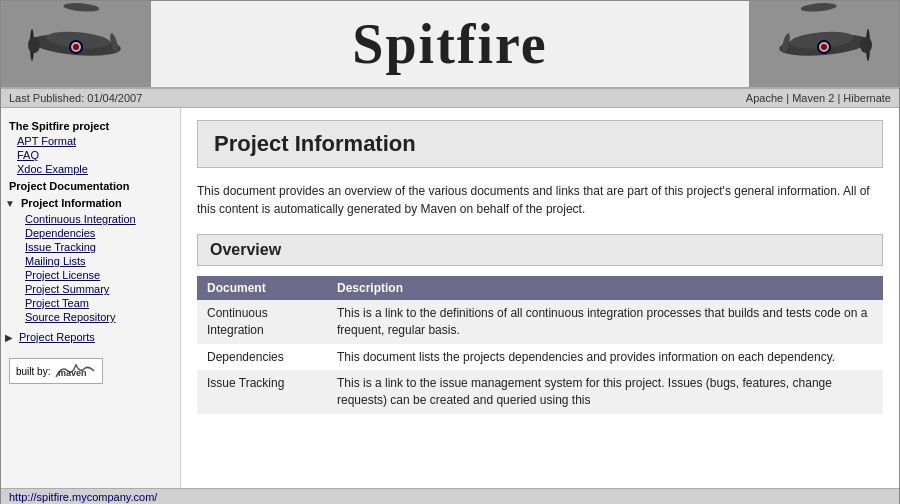  Describe the element at coordinates (605, 288) in the screenshot. I see `col-description: Description` at that location.